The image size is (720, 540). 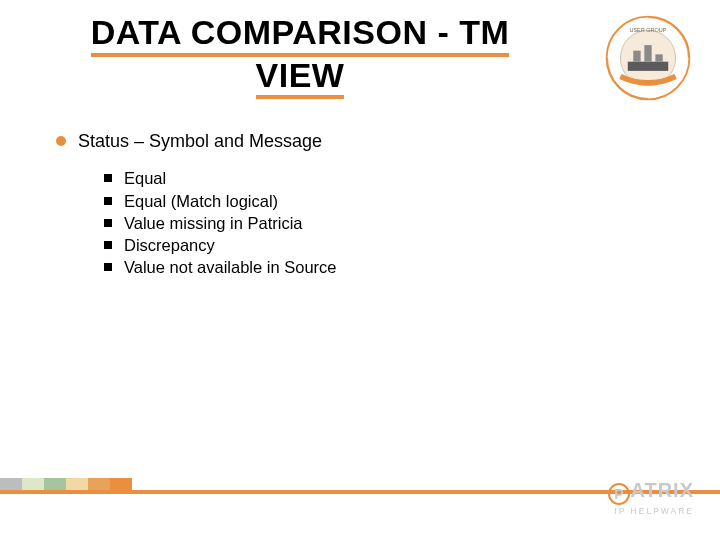 I want to click on letter-p-icon: P, so click(x=619, y=494).